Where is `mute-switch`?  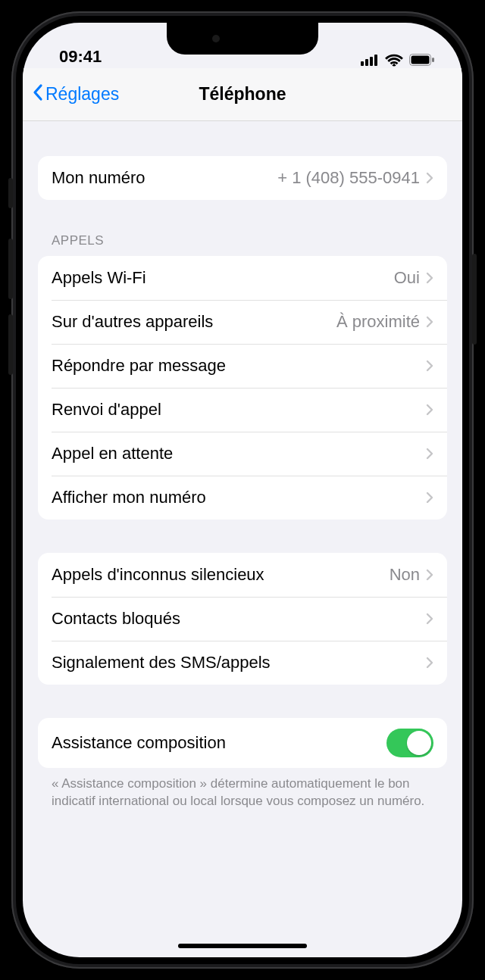 mute-switch is located at coordinates (11, 193).